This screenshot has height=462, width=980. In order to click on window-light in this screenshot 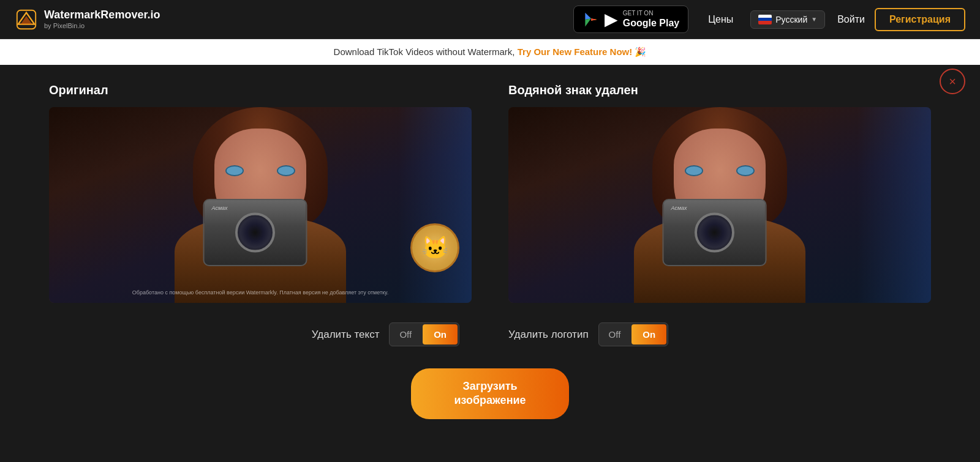, I will do `click(435, 205)`.